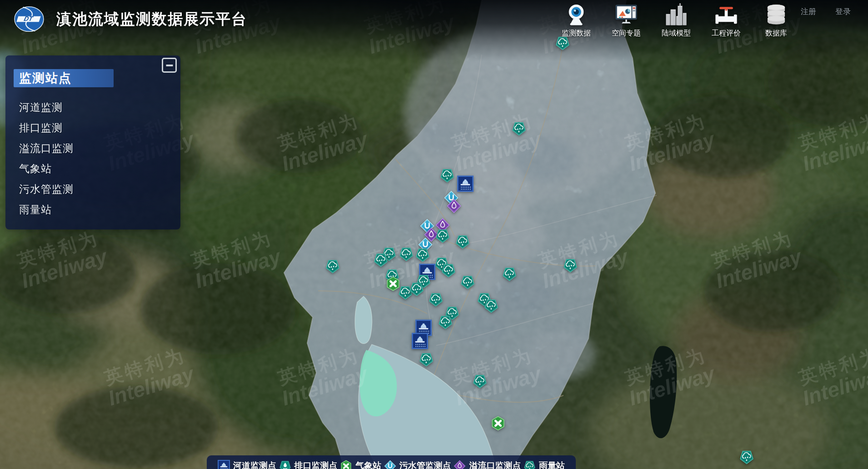 Image resolution: width=868 pixels, height=469 pixels. I want to click on auth-links: 注册 登录, so click(826, 12).